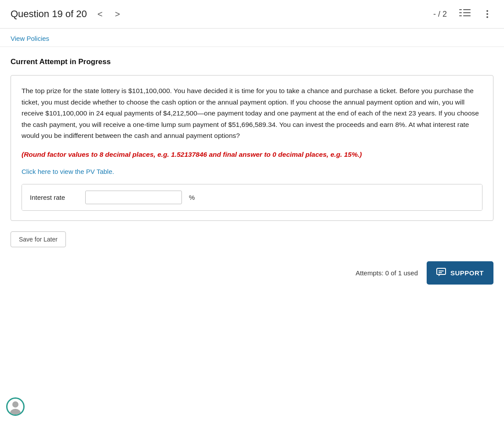  I want to click on score-display: - / 2, so click(440, 14).